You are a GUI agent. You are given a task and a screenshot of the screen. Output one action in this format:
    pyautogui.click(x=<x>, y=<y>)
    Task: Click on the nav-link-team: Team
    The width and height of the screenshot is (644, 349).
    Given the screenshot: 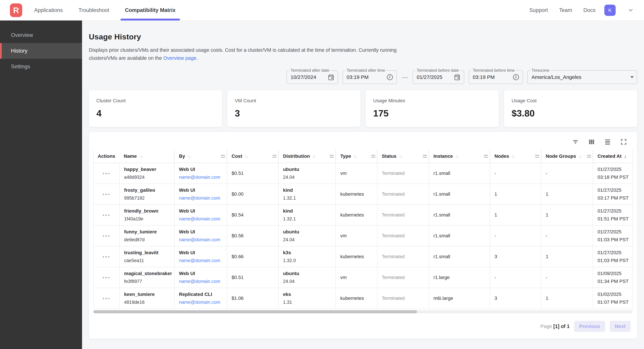 What is the action you would take?
    pyautogui.click(x=566, y=10)
    